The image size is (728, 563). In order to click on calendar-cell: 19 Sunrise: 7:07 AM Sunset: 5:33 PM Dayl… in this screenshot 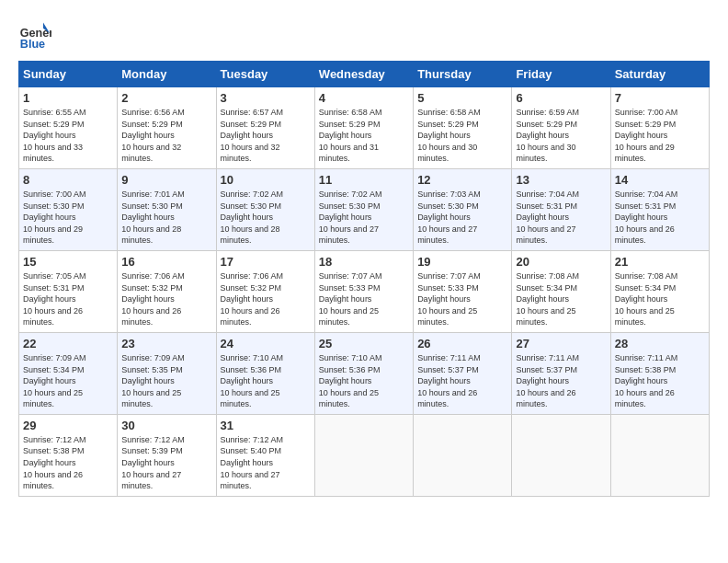, I will do `click(463, 291)`.